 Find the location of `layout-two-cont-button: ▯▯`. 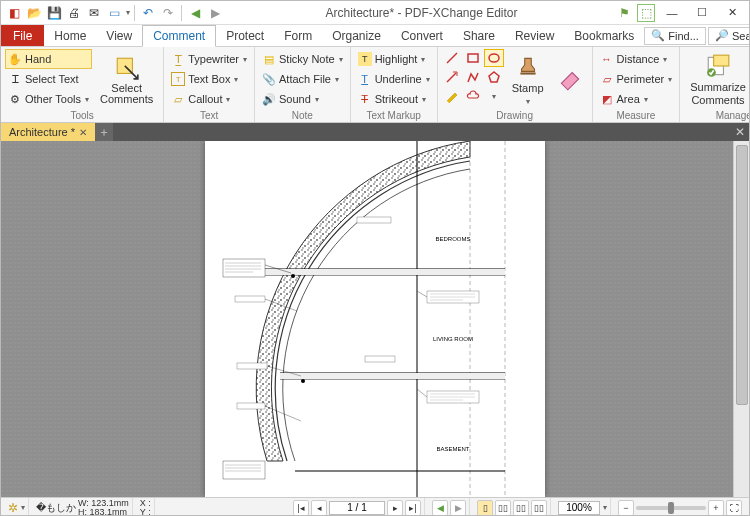

layout-two-cont-button: ▯▯ is located at coordinates (539, 508).